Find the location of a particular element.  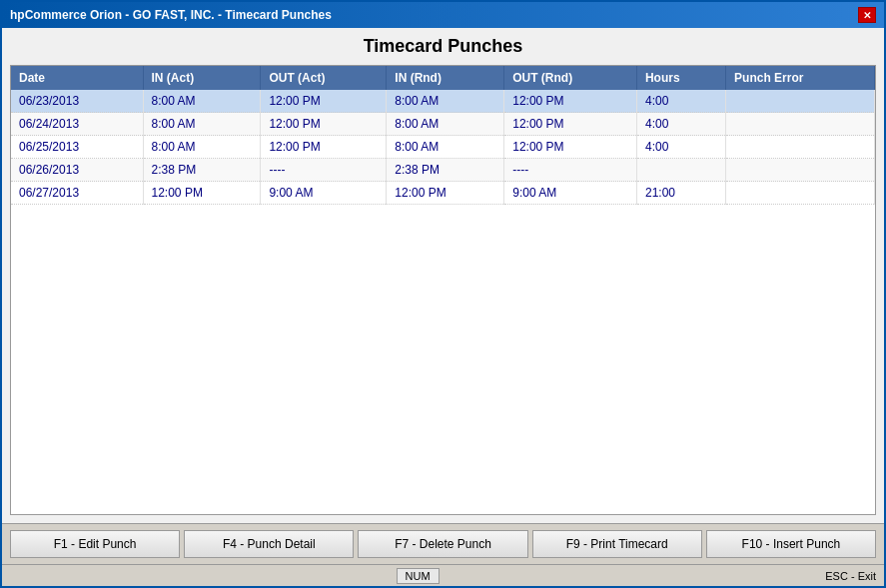

table-row: 06/25/20138:00 AM12:00 PM8:00 AM12:00 PM… is located at coordinates (443, 148).